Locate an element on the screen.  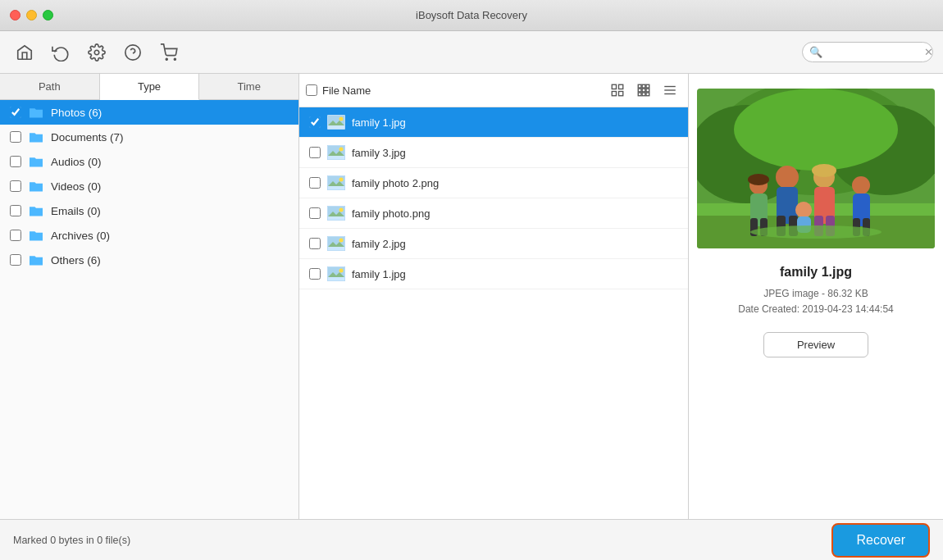
category-videos-checkbox is located at coordinates (16, 186).